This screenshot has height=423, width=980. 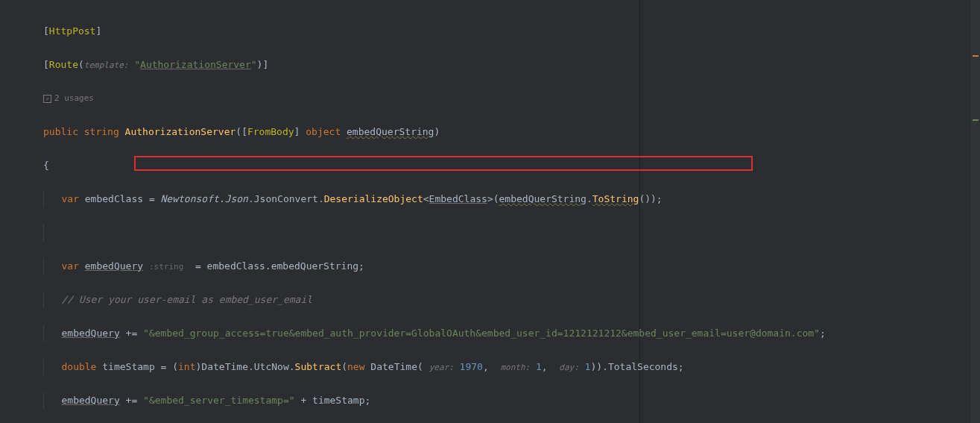 I want to click on string-literal: "&embed_server_timestamp=", so click(x=219, y=400).